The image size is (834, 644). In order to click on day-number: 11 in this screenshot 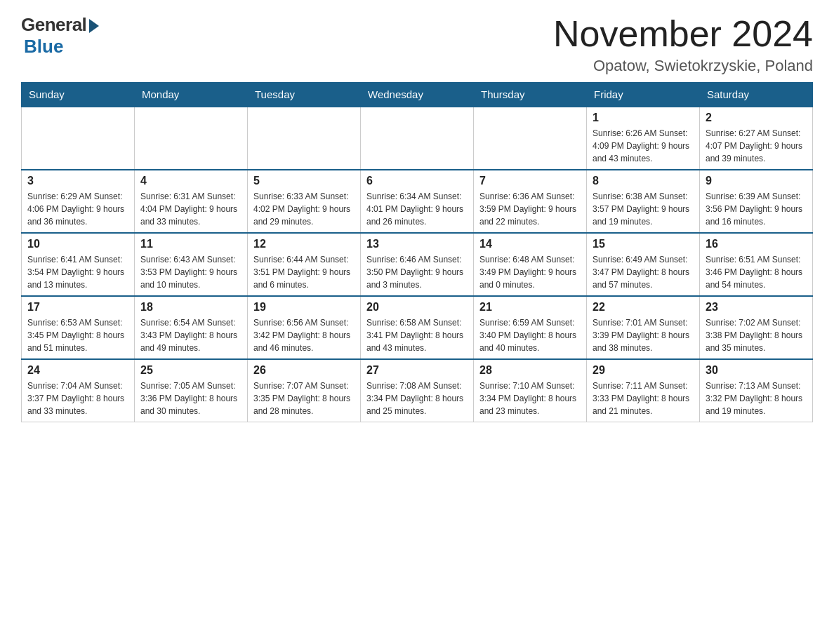, I will do `click(191, 244)`.